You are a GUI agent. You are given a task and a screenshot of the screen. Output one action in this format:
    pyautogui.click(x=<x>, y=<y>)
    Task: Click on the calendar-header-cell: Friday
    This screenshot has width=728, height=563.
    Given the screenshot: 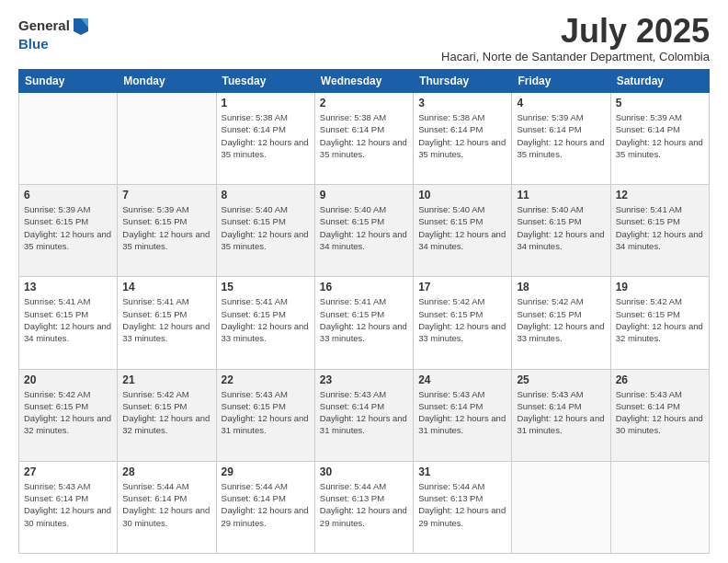 What is the action you would take?
    pyautogui.click(x=561, y=81)
    